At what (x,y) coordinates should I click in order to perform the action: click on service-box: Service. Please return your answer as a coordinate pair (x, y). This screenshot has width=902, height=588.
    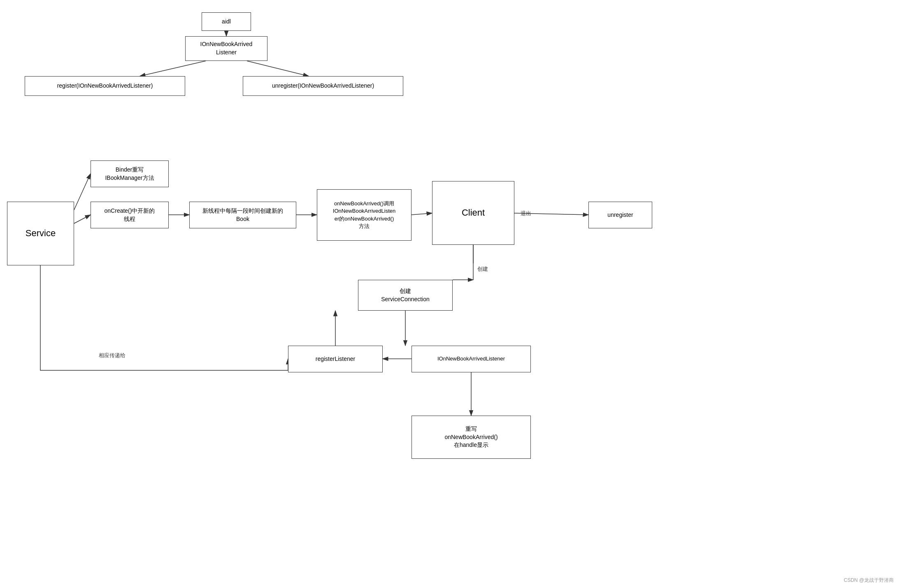
    Looking at the image, I should click on (40, 234).